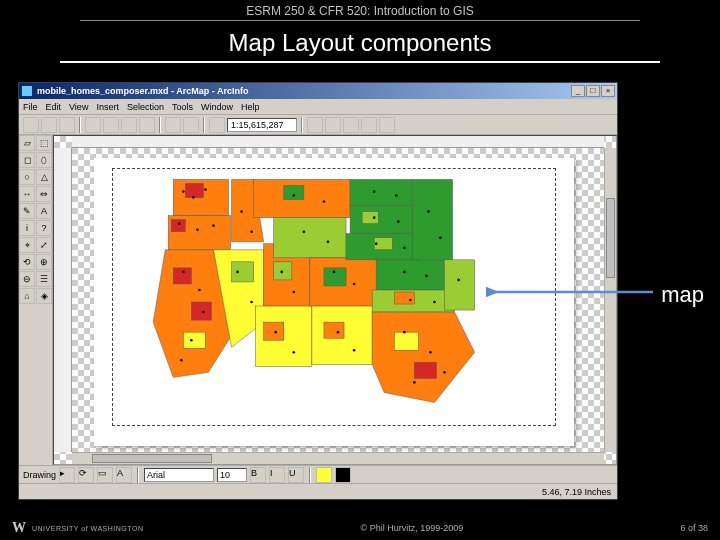 The width and height of the screenshot is (720, 540). Describe the element at coordinates (44, 262) in the screenshot. I see `zoomin-tool-icon: ⊕` at that location.